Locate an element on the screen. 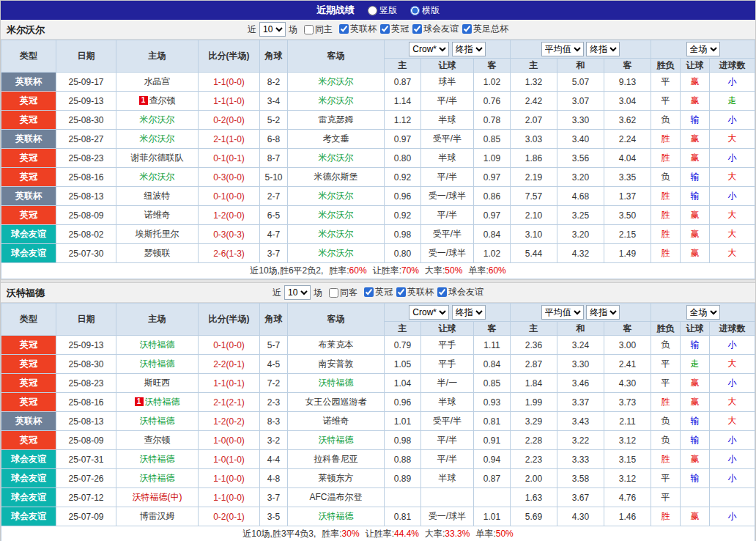 The height and width of the screenshot is (541, 756). odds-away: 1.11 is located at coordinates (492, 345).